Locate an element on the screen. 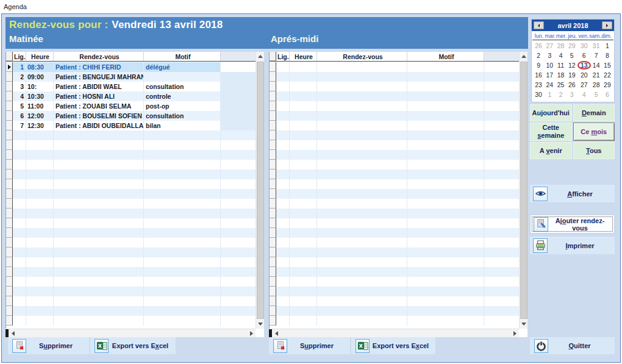 This screenshot has height=364, width=622. calendar-day: 30 is located at coordinates (538, 95).